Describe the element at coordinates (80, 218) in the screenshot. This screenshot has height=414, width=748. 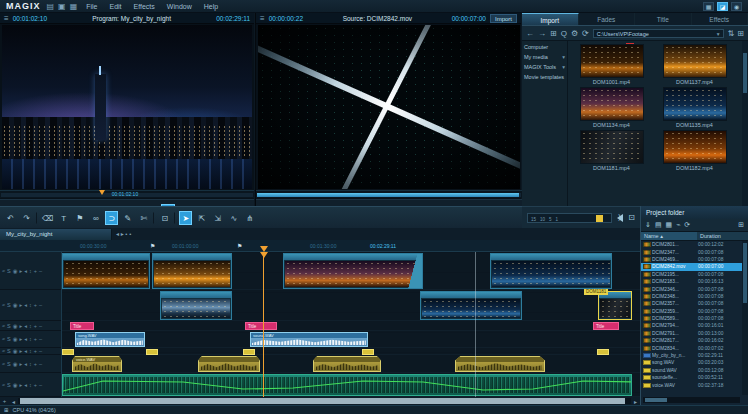
I see `marker-icon: ⚑` at that location.